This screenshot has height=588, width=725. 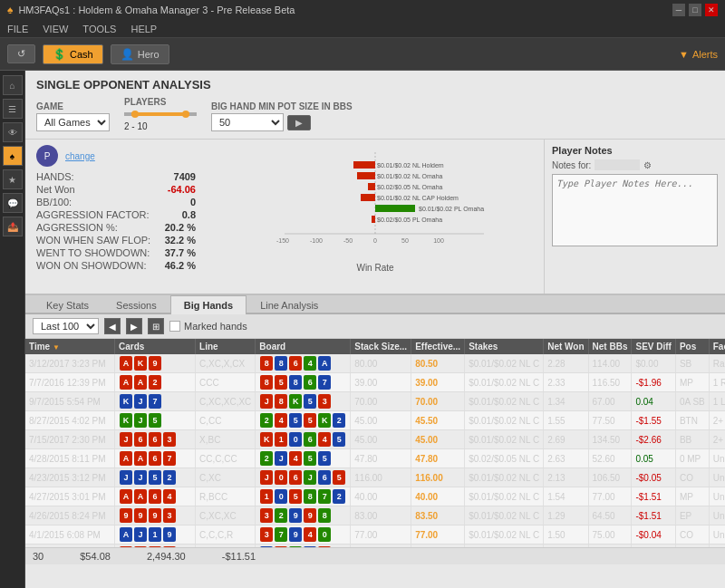 I want to click on notes-settings-icon: ⚙, so click(x=647, y=165).